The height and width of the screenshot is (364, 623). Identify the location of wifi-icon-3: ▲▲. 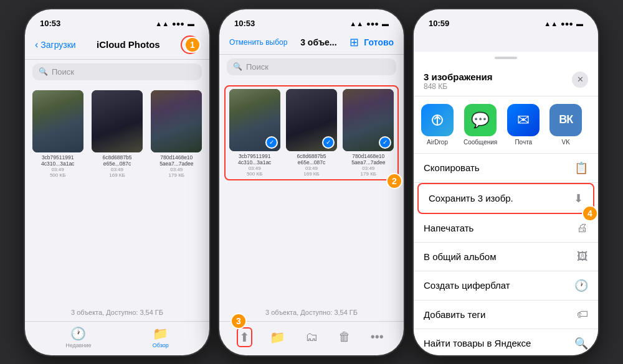
(551, 24).